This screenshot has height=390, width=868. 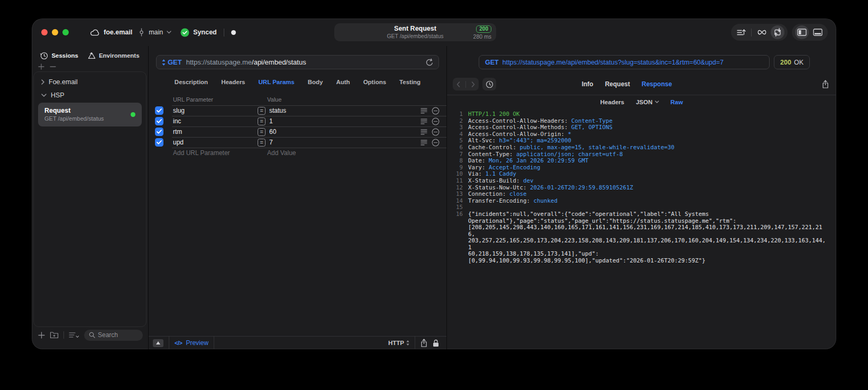 What do you see at coordinates (627, 84) in the screenshot?
I see `response-tabs: InfoRequestResponse` at bounding box center [627, 84].